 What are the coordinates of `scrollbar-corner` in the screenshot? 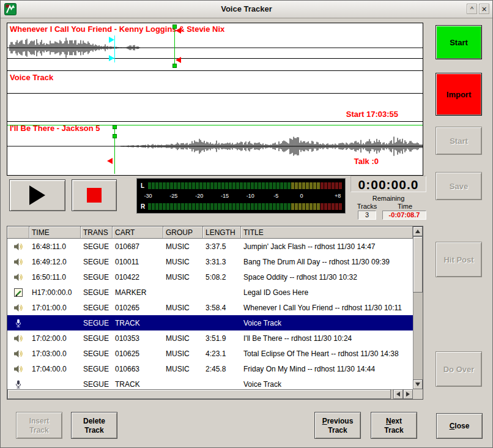 It's located at (418, 394).